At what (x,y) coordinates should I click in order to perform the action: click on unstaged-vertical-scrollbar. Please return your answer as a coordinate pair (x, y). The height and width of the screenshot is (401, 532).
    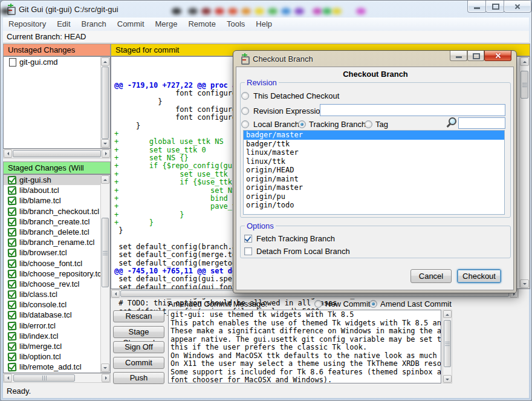
    Looking at the image, I should click on (105, 103).